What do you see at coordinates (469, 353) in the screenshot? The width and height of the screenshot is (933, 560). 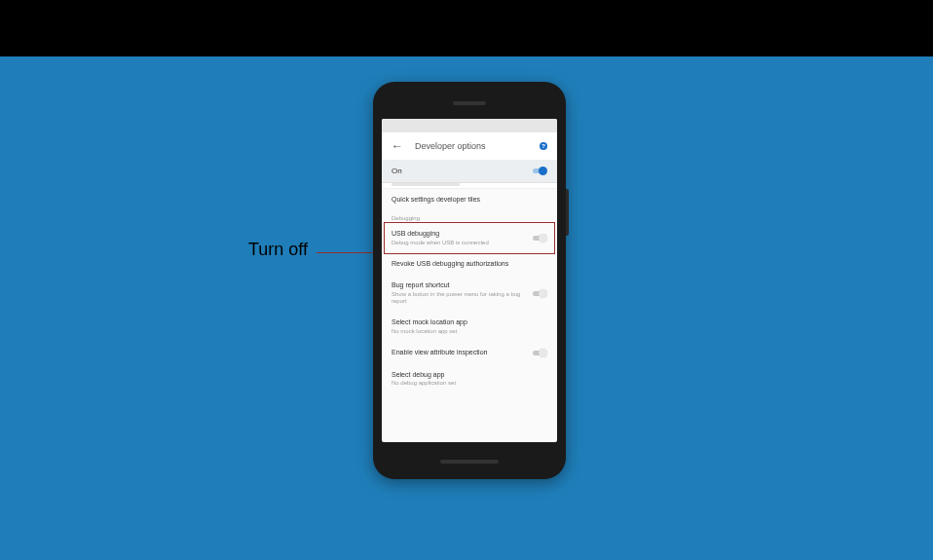 I see `item-view-attribute-inspection: Enable view attribute inspection` at bounding box center [469, 353].